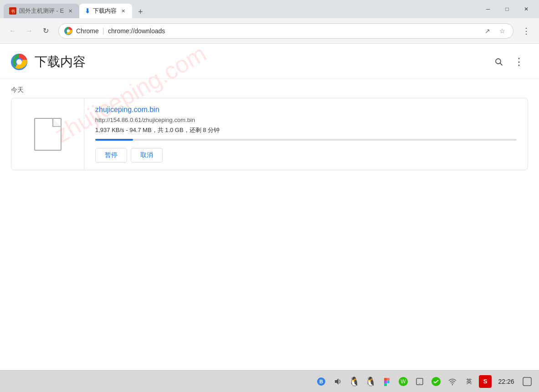 The height and width of the screenshot is (392, 539). I want to click on address-bar: Chrome | chrome://downloads ↗ ☆, so click(286, 31).